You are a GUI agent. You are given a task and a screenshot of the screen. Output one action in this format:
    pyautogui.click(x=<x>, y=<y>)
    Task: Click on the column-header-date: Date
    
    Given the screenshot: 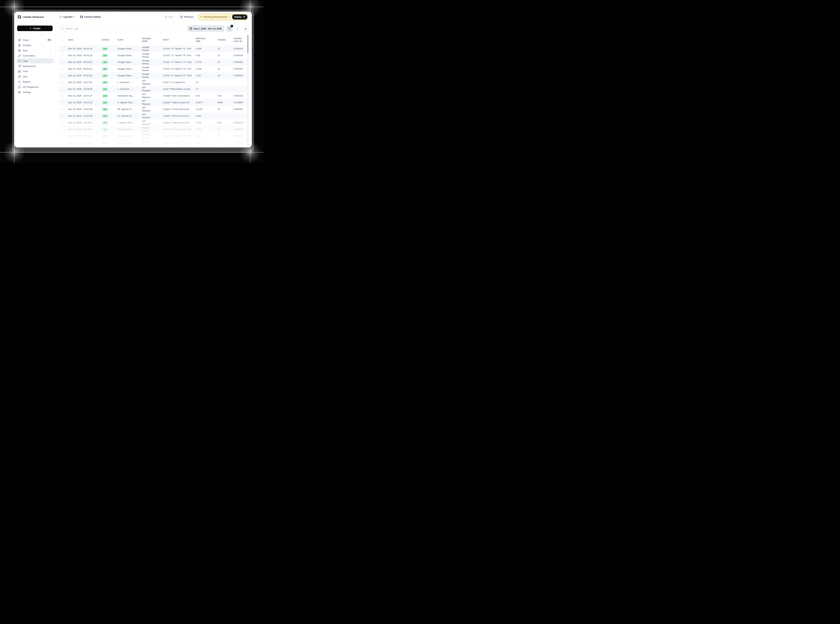 What is the action you would take?
    pyautogui.click(x=83, y=40)
    